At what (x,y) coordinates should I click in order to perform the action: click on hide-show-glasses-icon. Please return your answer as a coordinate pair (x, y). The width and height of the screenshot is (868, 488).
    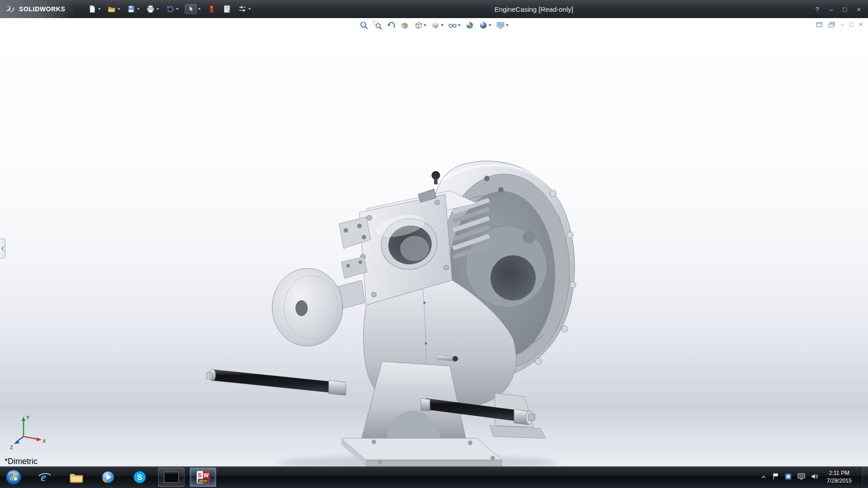
    Looking at the image, I should click on (453, 25).